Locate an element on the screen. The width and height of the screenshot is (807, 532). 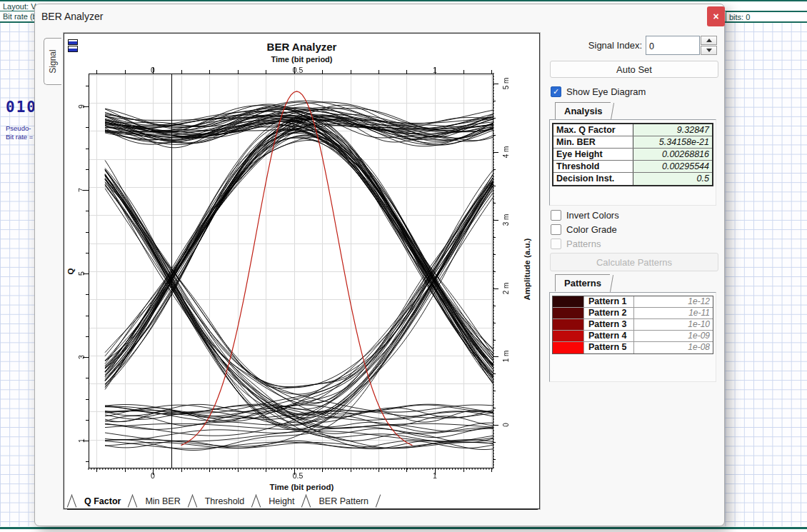
pattern-label: Pattern 5 is located at coordinates (609, 348).